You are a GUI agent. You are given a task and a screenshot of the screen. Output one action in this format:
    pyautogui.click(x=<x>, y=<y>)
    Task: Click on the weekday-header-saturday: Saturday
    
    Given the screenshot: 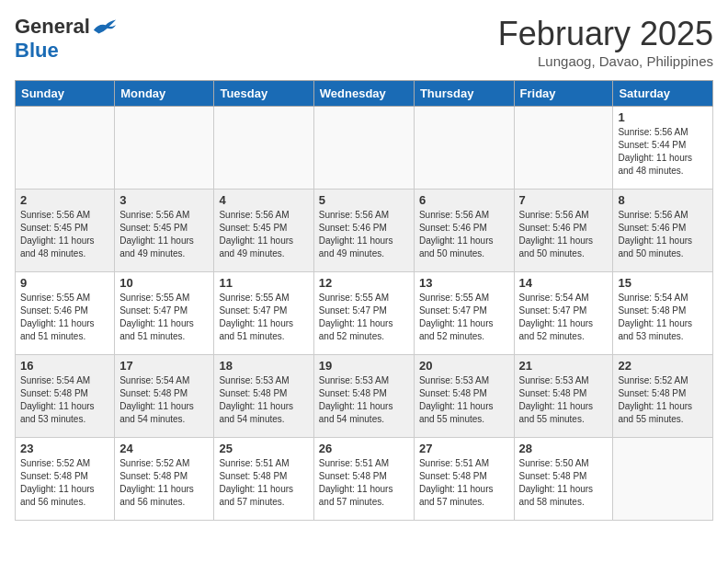 What is the action you would take?
    pyautogui.click(x=664, y=94)
    